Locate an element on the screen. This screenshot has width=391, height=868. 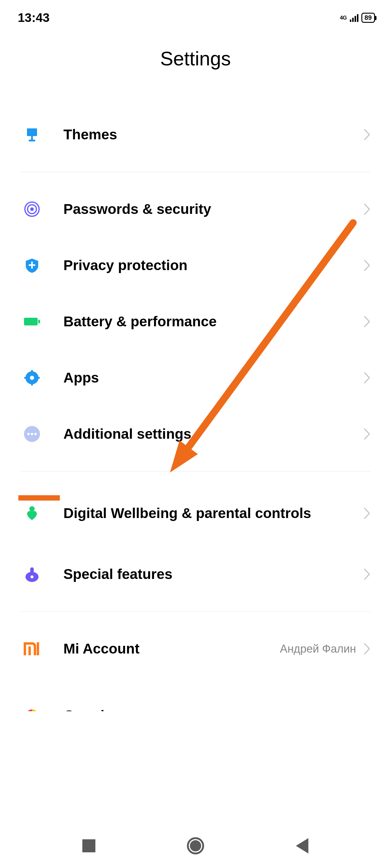
page-title: Settings is located at coordinates (196, 60).